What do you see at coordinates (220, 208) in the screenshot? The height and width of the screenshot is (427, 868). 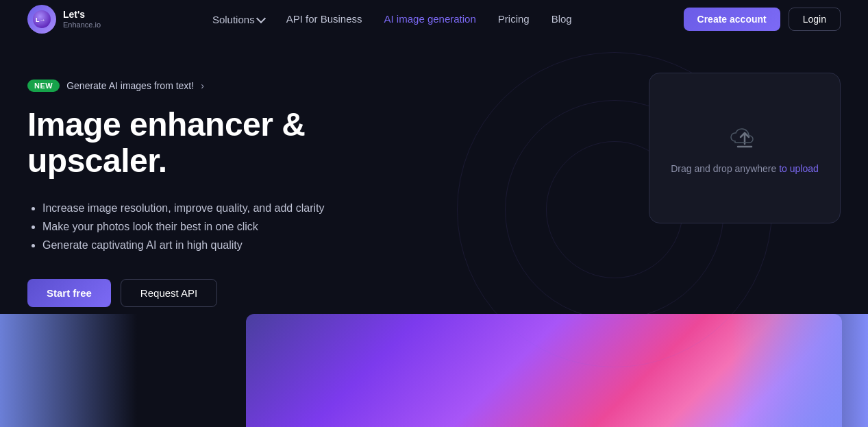 I see `bullet-1: Increase image resolution, improve quali…` at bounding box center [220, 208].